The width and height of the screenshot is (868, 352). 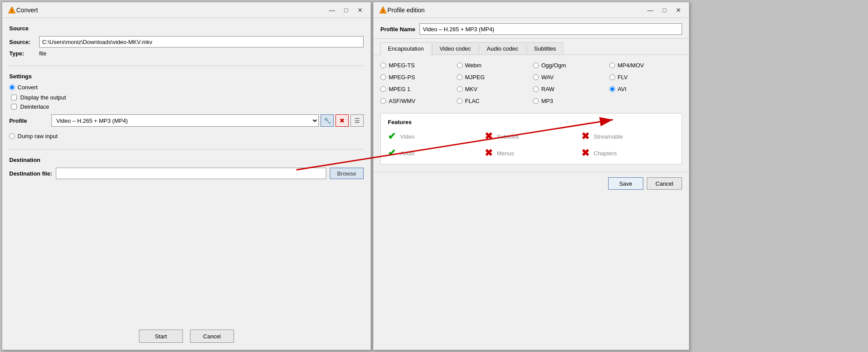 I want to click on tab-video-codec: Video codec, so click(x=456, y=48).